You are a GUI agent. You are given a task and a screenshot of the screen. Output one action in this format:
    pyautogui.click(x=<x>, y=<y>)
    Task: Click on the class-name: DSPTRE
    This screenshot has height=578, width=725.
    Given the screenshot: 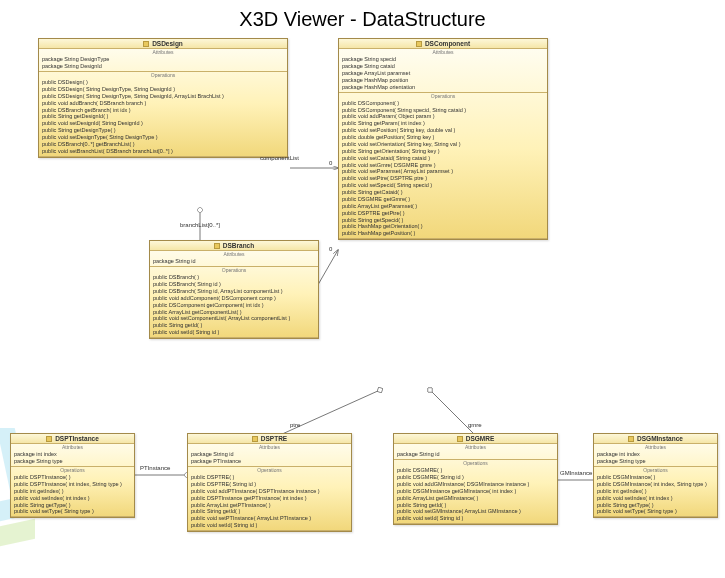 What is the action you would take?
    pyautogui.click(x=274, y=438)
    